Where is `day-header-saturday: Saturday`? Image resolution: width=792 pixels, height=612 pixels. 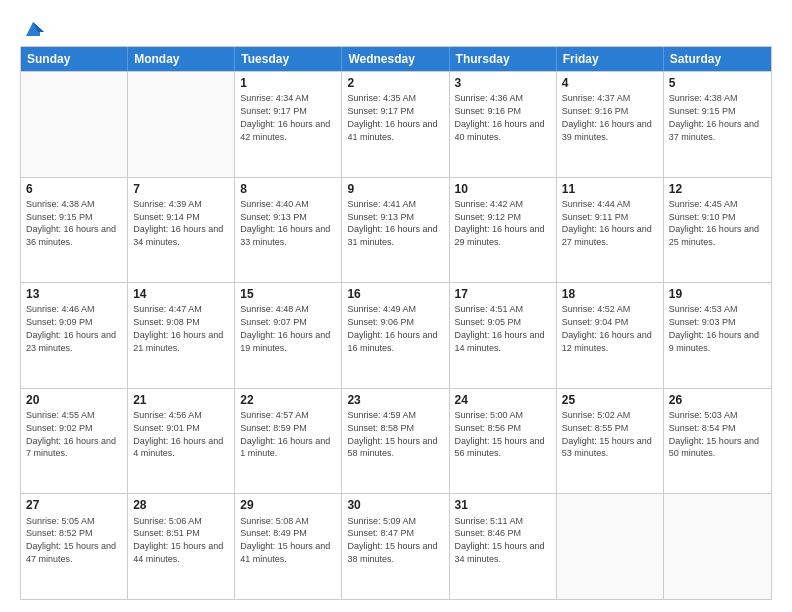 day-header-saturday: Saturday is located at coordinates (718, 59).